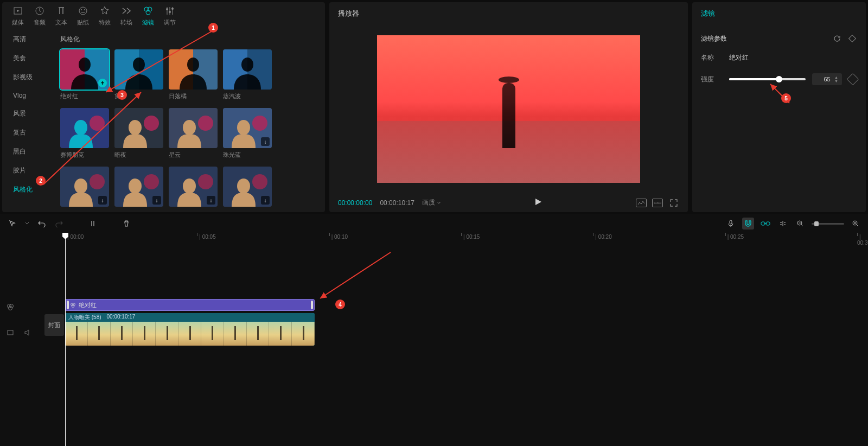  What do you see at coordinates (88, 305) in the screenshot?
I see `filter-clip-label: 绝对红` at bounding box center [88, 305].